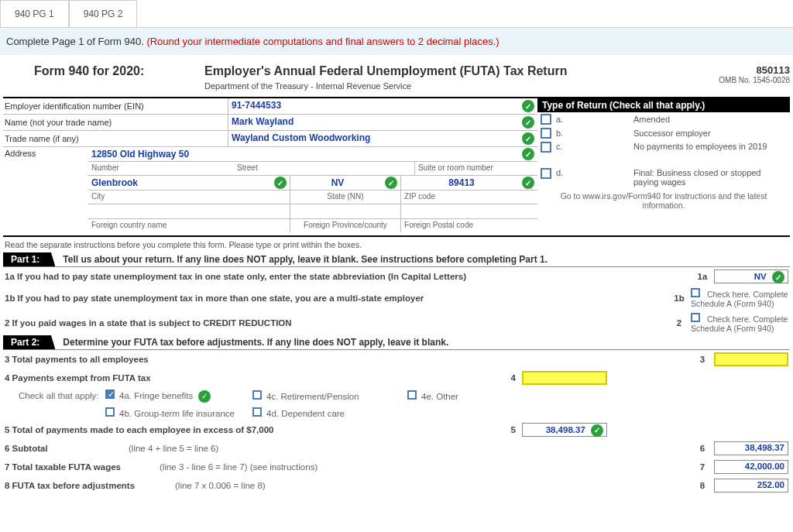  What do you see at coordinates (29, 342) in the screenshot?
I see `part2-label: Part 2:` at bounding box center [29, 342].